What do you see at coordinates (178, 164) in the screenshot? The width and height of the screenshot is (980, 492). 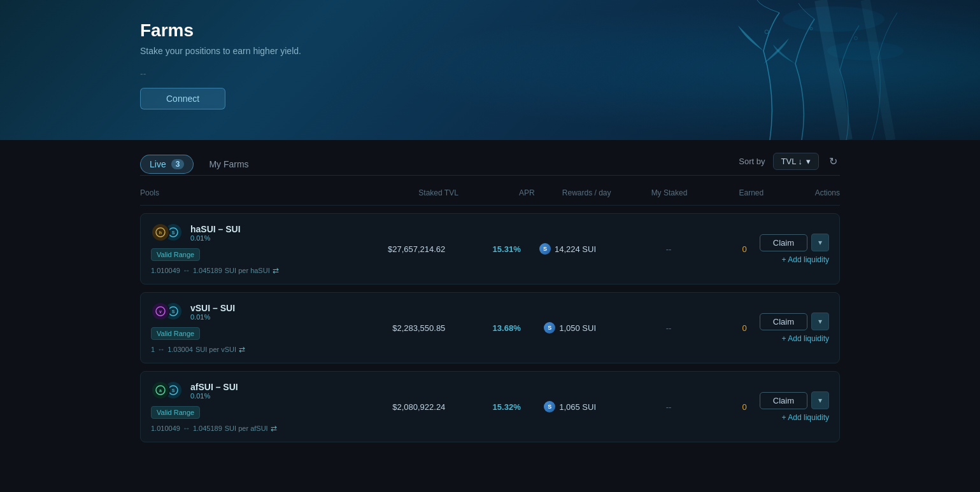 I see `live-count-badge: 3` at bounding box center [178, 164].